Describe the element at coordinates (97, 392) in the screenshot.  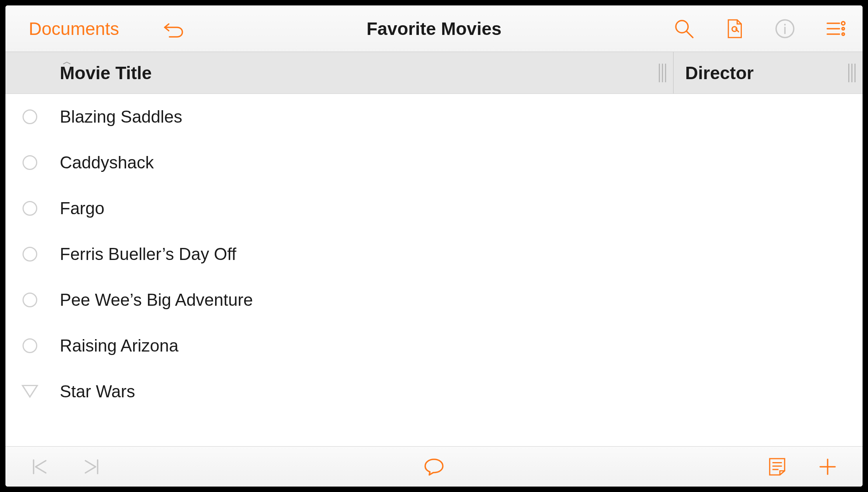
I see `row-title: Star Wars` at that location.